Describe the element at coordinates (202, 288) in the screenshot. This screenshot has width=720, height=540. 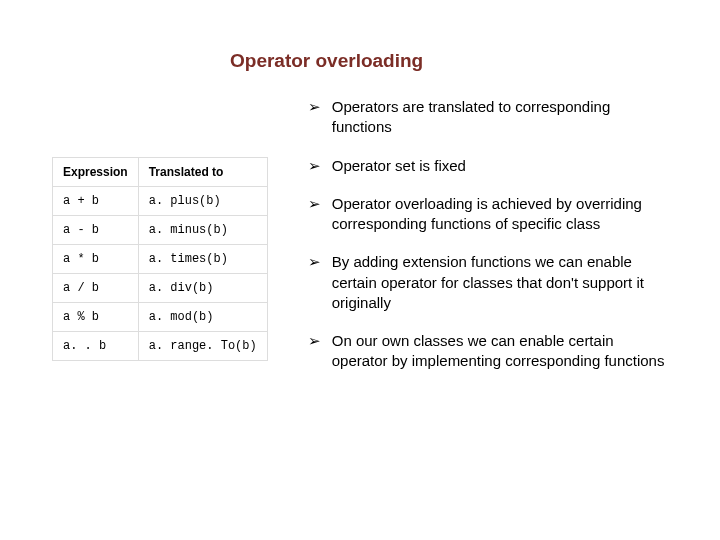
I see `cell-translated: a. div(b)` at that location.